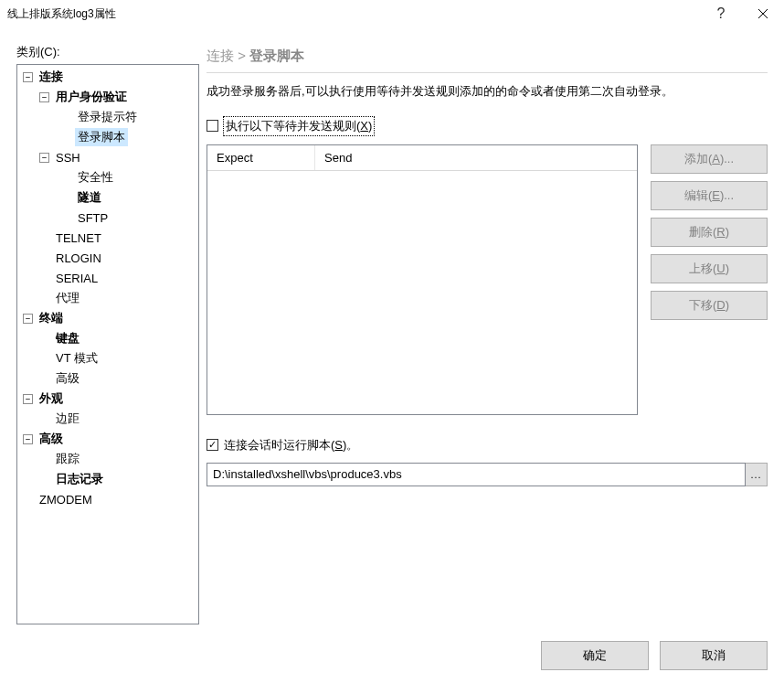 The height and width of the screenshot is (683, 784). What do you see at coordinates (109, 258) in the screenshot?
I see `tree-item-rlogin: RLOGIN` at bounding box center [109, 258].